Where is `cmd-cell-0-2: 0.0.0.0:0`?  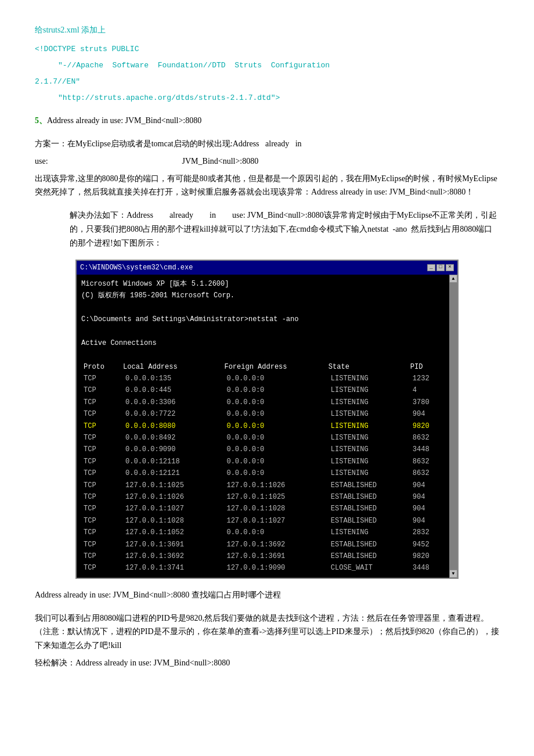 cmd-cell-0-2: 0.0.0.0:0 is located at coordinates (274, 379).